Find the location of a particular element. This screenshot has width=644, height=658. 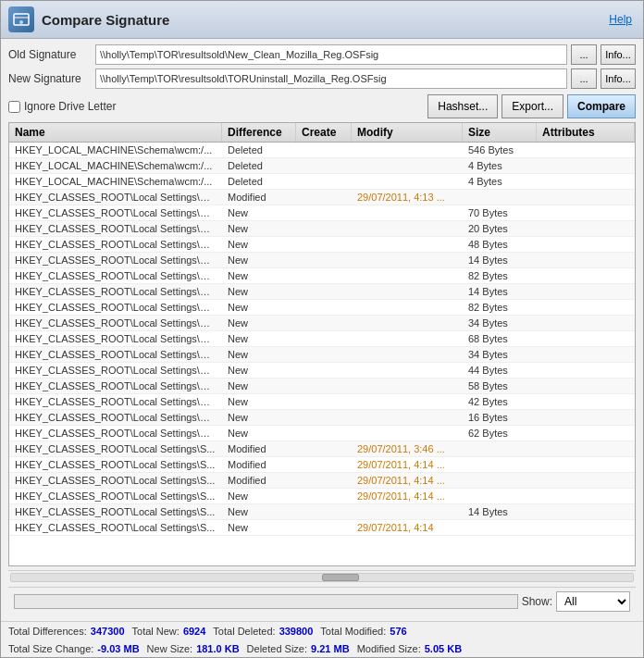

h-scroll-thumb is located at coordinates (341, 577).